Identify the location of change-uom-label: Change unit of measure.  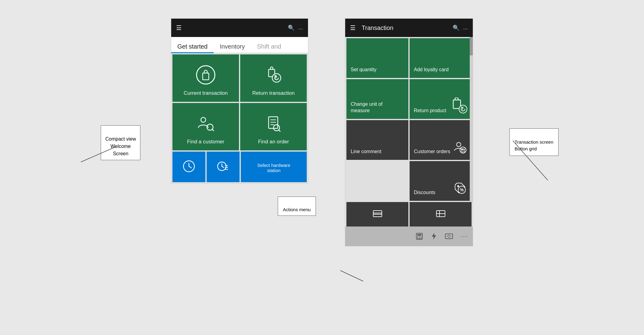
(367, 108).